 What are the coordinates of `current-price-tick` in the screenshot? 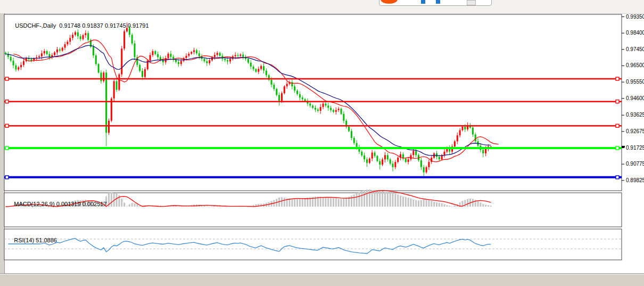 It's located at (623, 147).